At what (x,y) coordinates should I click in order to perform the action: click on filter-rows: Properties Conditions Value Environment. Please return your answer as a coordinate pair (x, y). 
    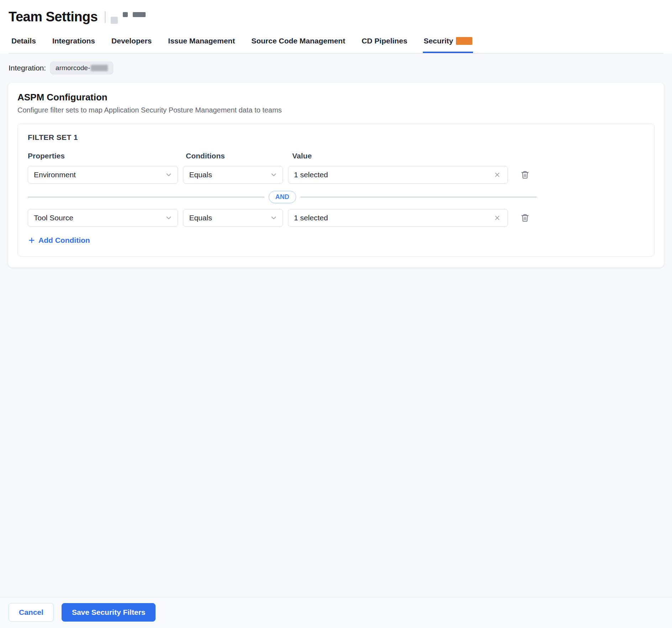
    Looking at the image, I should click on (282, 199).